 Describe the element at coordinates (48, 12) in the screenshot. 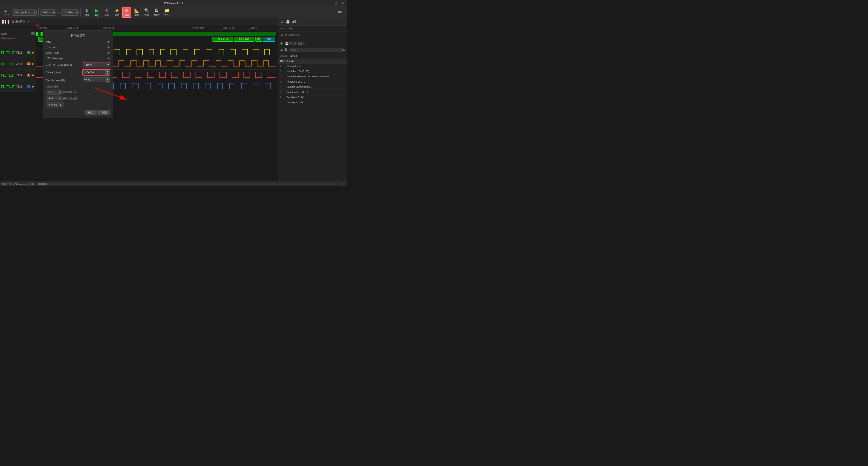

I see `time-select: 5.00 s` at that location.